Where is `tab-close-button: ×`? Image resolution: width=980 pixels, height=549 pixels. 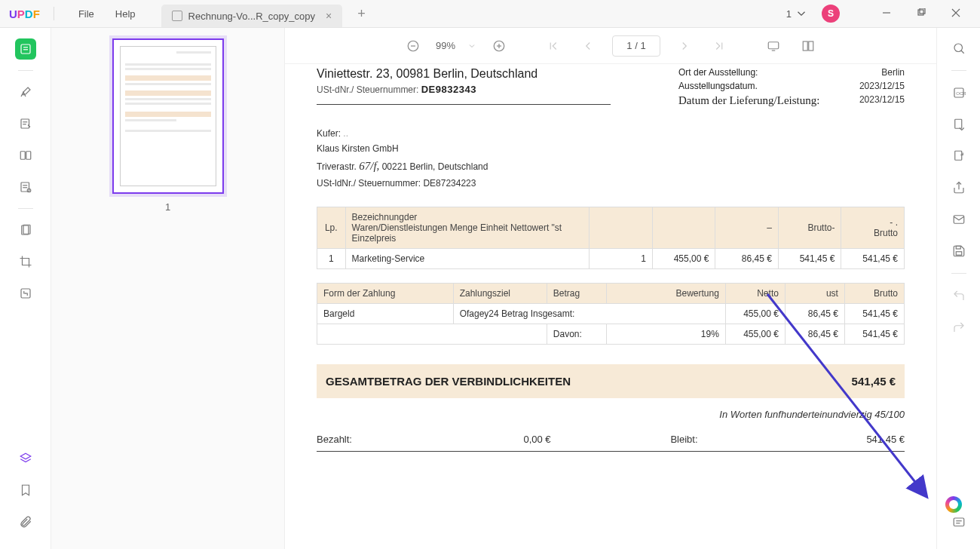
tab-close-button: × is located at coordinates (329, 16).